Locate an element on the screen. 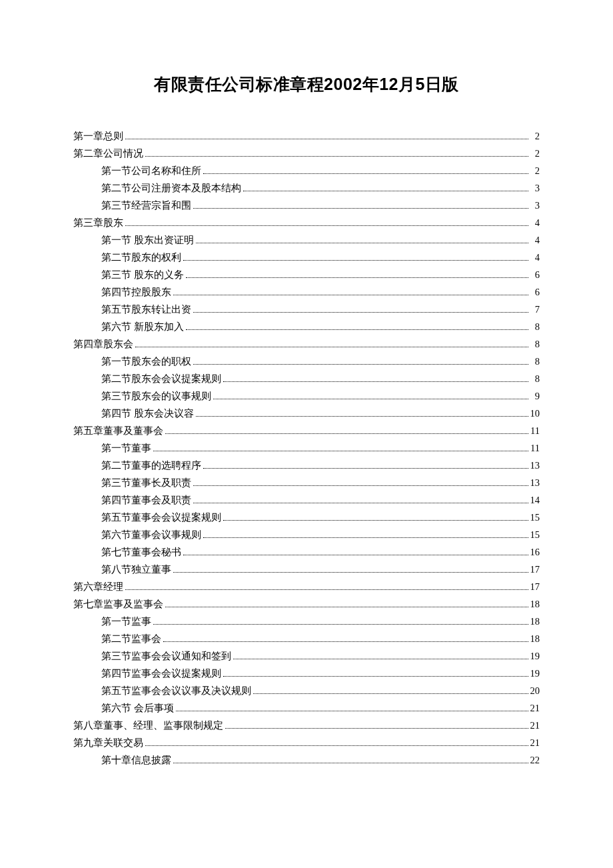 The image size is (613, 868). toc-entry-label: 第五节董事会会议提案规则 is located at coordinates (161, 517).